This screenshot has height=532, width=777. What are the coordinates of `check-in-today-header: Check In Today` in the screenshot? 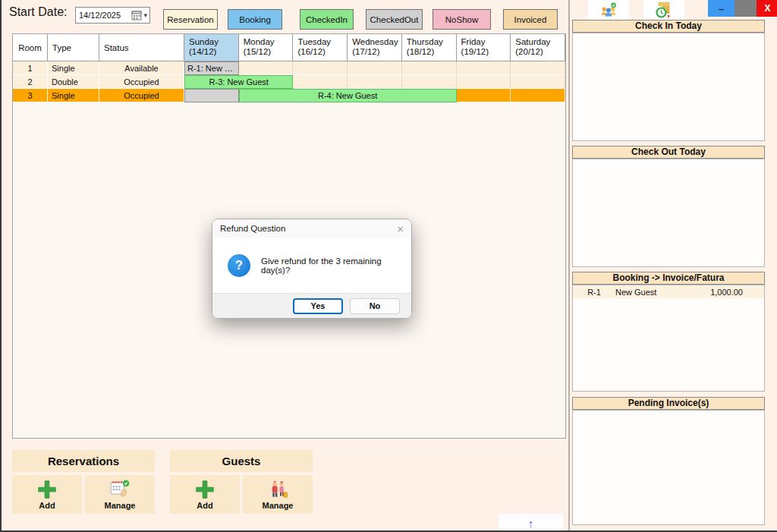 It's located at (668, 26).